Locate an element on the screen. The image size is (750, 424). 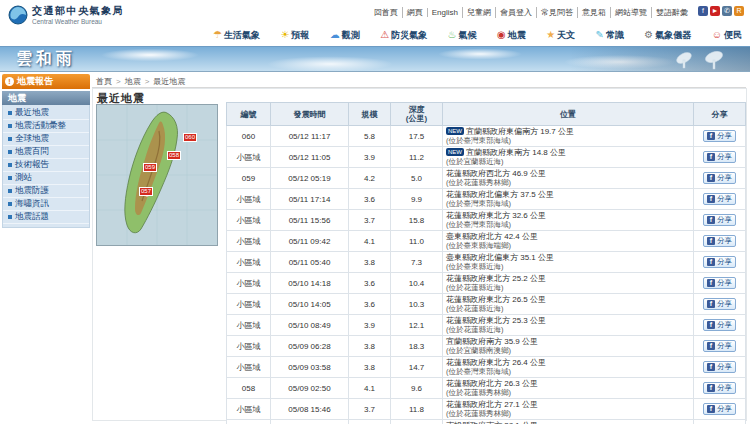
quake-marker: 058 is located at coordinates (174, 156).